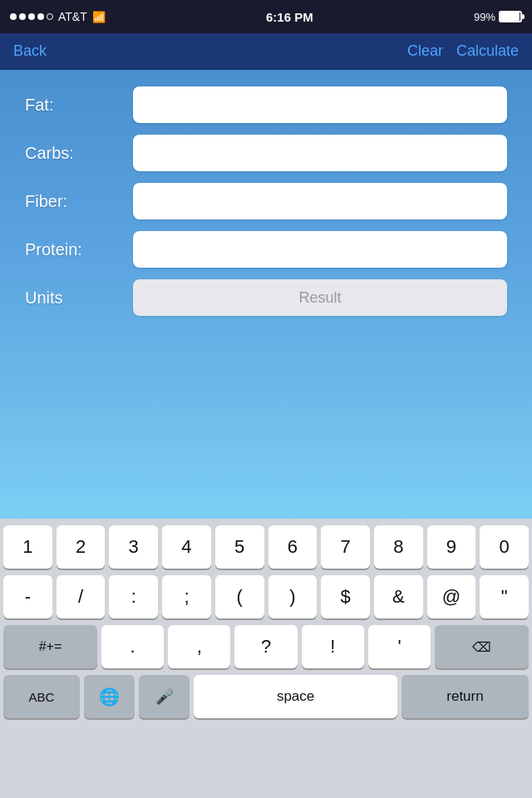  Describe the element at coordinates (79, 153) in the screenshot. I see `carbs-label: Carbs:` at that location.